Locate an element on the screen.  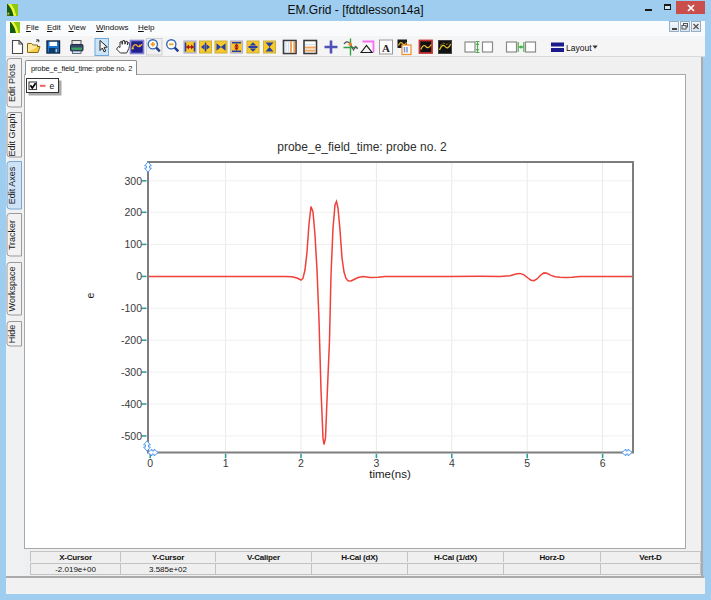
svg-text: Edit Plots is located at coordinates (12, 82).